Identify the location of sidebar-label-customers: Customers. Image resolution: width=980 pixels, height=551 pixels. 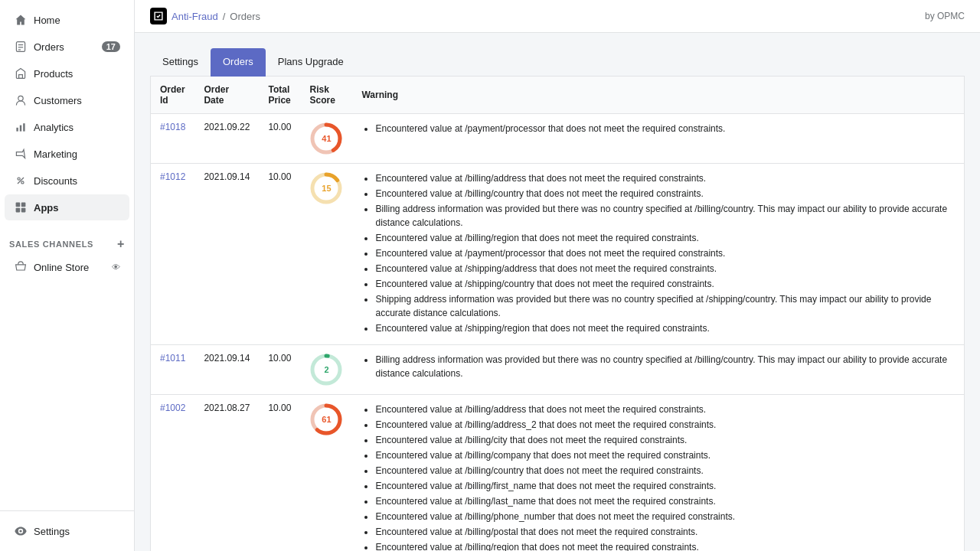
(77, 101).